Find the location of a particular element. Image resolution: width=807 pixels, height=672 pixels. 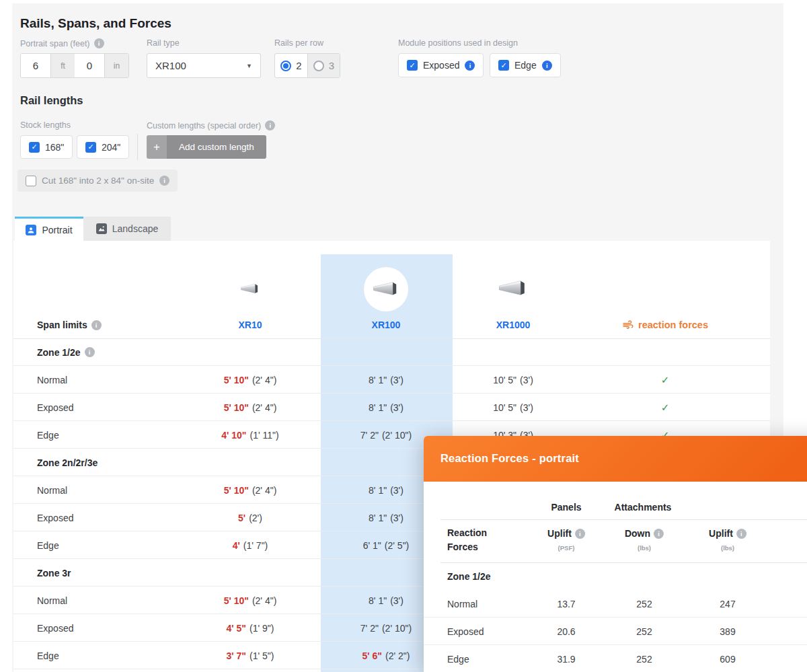

pass-check-icon: ✓ is located at coordinates (666, 408).